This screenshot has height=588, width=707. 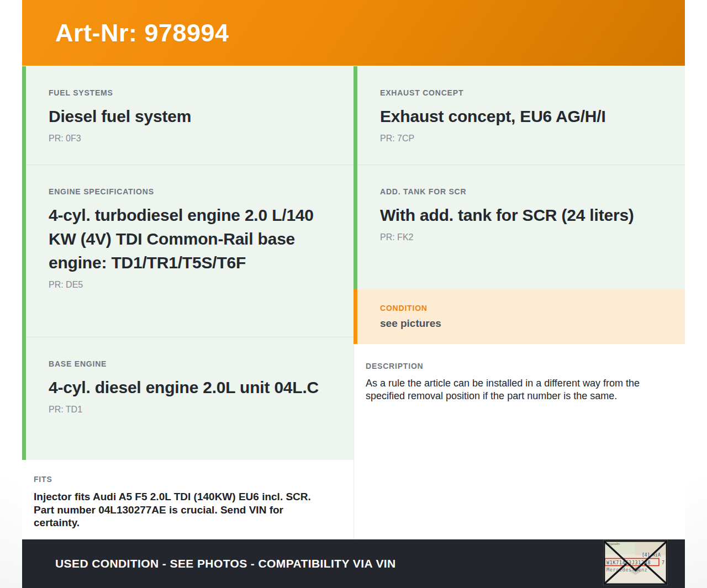 I want to click on vin-document-envelope-image: Fahrgestellnr. [4] AiA W1K71463J31248 7 …, so click(x=635, y=563).